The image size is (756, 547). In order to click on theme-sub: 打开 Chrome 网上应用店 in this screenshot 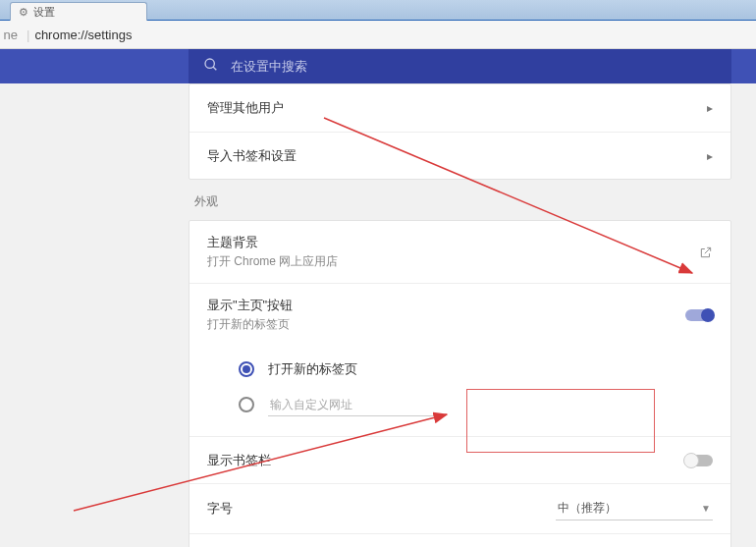, I will do `click(273, 261)`.